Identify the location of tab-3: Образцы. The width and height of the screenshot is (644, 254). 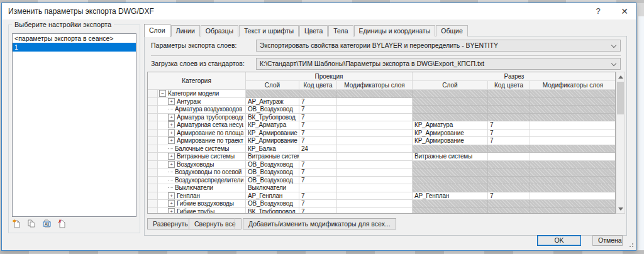
(219, 31).